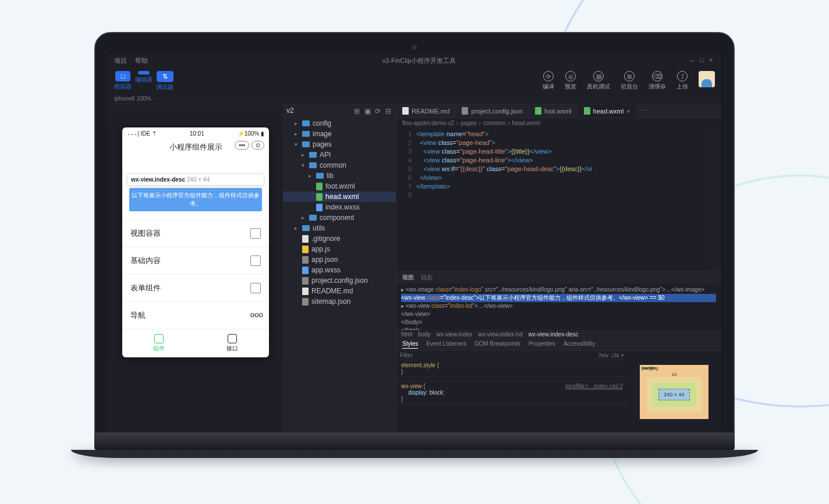 The height and width of the screenshot is (504, 829). What do you see at coordinates (339, 134) in the screenshot?
I see `tree-node: ▸ image` at bounding box center [339, 134].